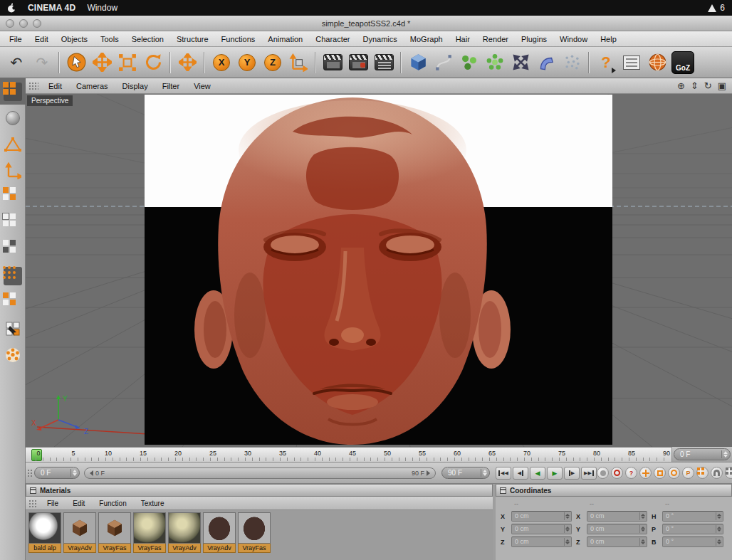 The width and height of the screenshot is (732, 560). Describe the element at coordinates (495, 63) in the screenshot. I see `add-mograph-button` at that location.